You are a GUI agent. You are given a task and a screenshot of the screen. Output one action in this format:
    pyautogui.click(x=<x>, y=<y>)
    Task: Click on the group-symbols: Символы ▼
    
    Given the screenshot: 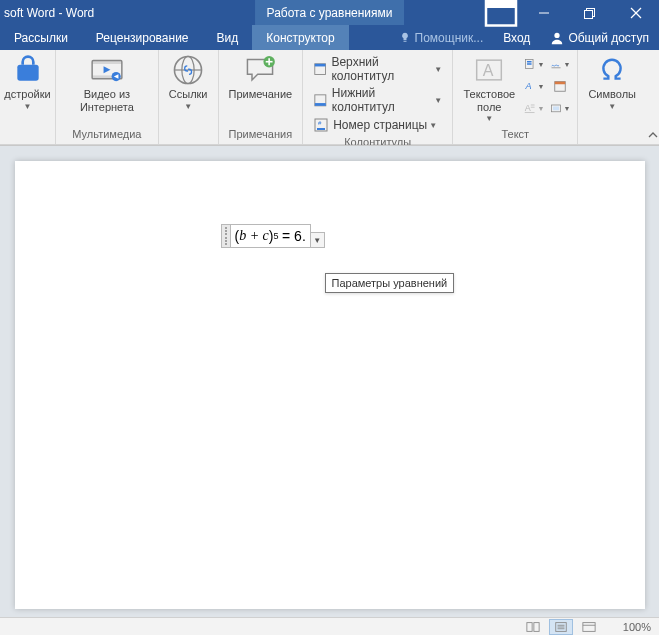 What is the action you would take?
    pyautogui.click(x=612, y=97)
    